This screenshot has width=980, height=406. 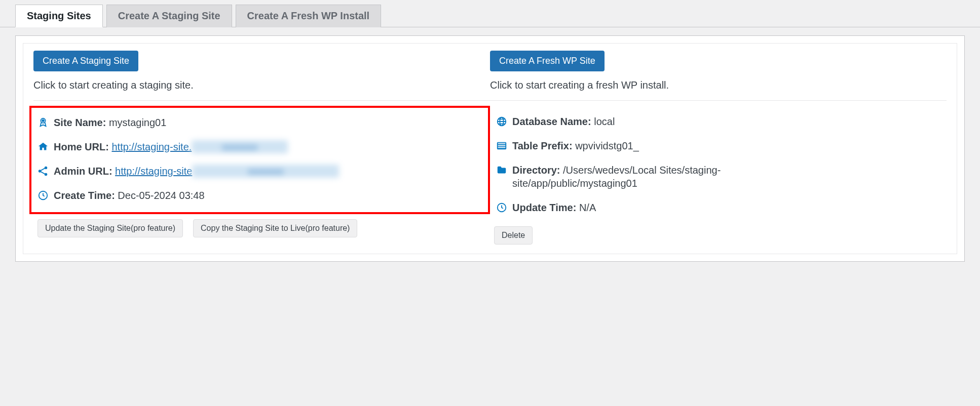 What do you see at coordinates (502, 121) in the screenshot?
I see `globe-icon` at bounding box center [502, 121].